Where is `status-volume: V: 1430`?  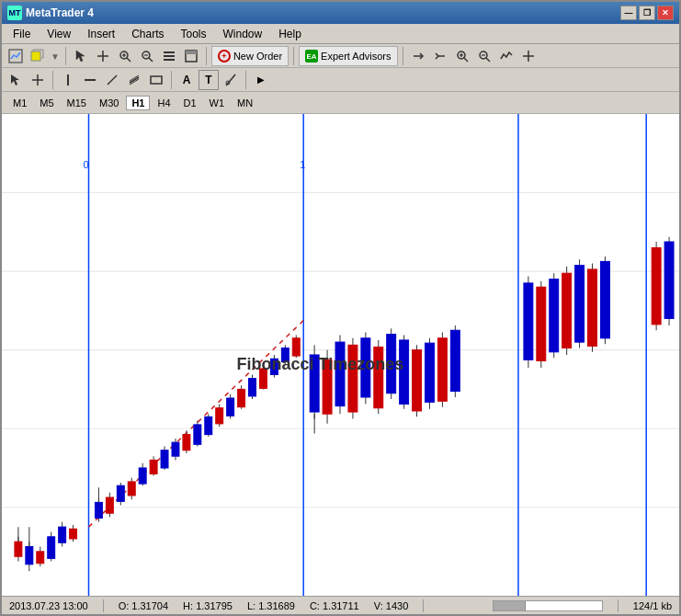
status-volume: V: 1430 is located at coordinates (392, 606).